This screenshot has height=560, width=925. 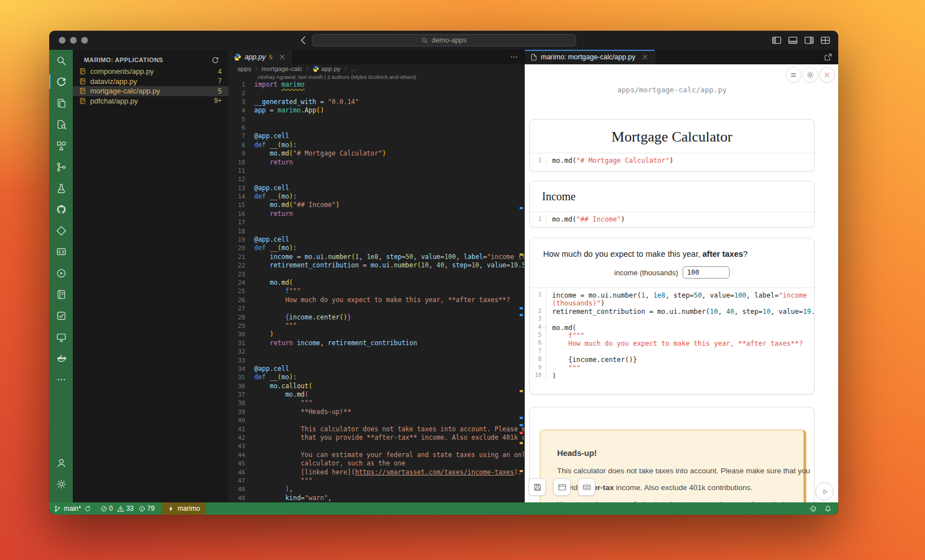 What do you see at coordinates (566, 336) in the screenshot?
I see `line-content: f"""` at bounding box center [566, 336].